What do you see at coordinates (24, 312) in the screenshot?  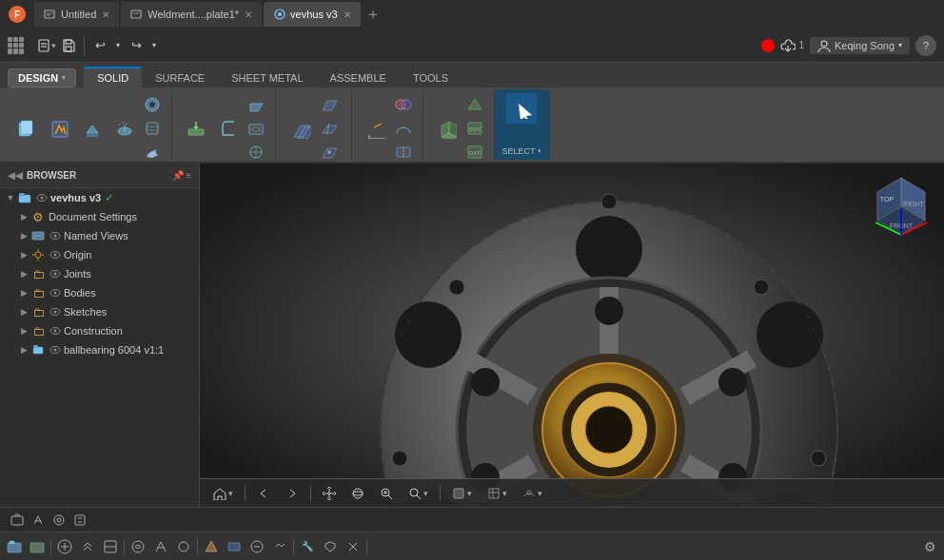 I see `sketches-toggle: ▶` at bounding box center [24, 312].